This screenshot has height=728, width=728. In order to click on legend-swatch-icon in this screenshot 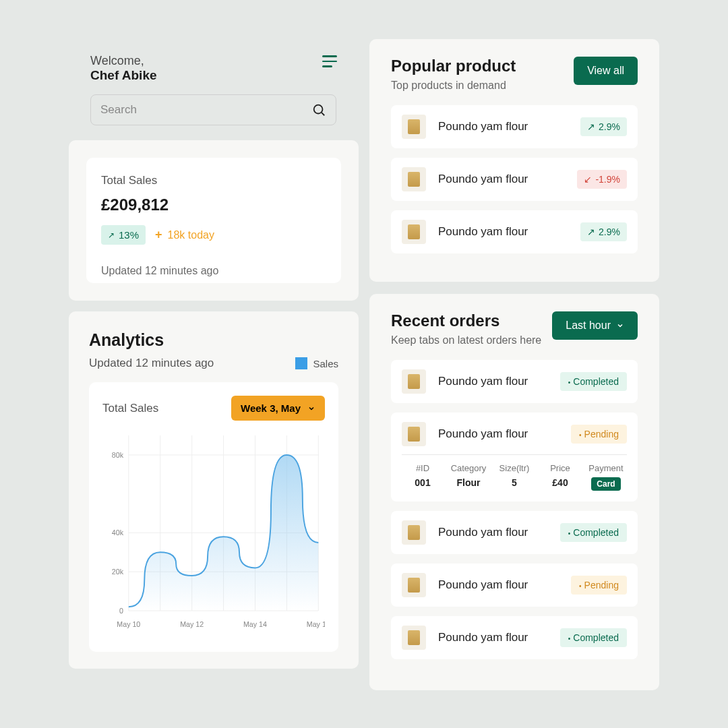, I will do `click(301, 363)`.